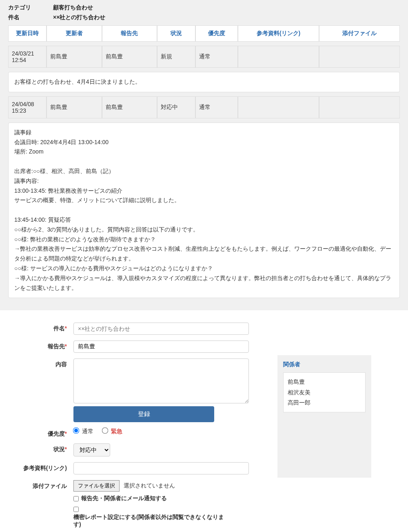 The width and height of the screenshot is (408, 532). Describe the element at coordinates (176, 33) in the screenshot. I see `col-status: 状況` at that location.